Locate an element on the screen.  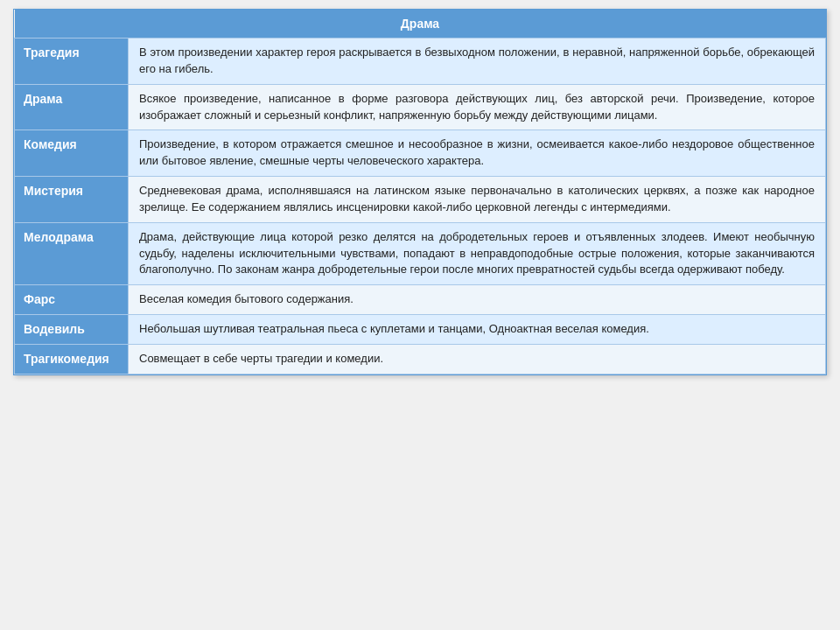
table-row: ВодевильНебольшая шутливая театральная п… is located at coordinates (420, 330).